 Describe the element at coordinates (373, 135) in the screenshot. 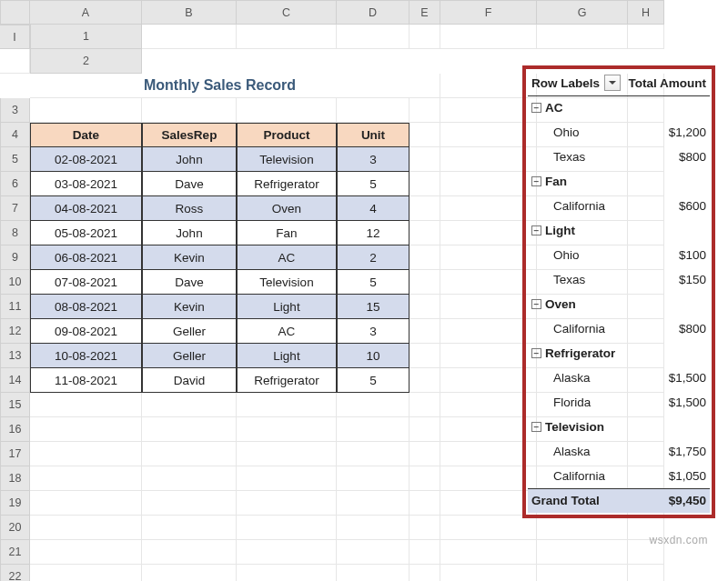

I see `table-header-unit: Unit` at that location.